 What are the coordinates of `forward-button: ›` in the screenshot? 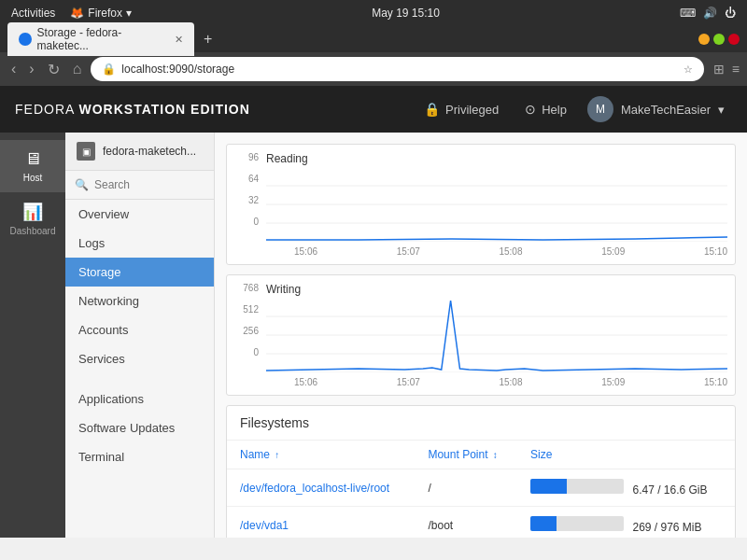 It's located at (32, 69).